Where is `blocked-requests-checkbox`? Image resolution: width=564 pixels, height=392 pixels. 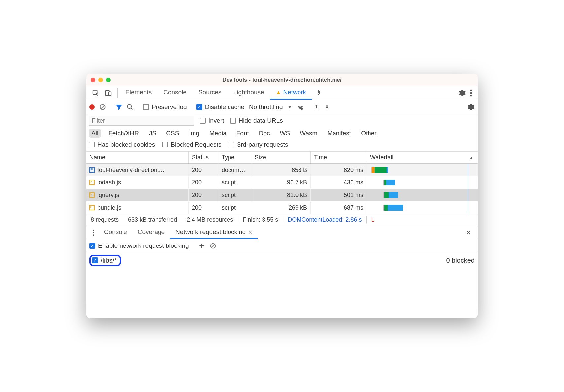
blocked-requests-checkbox is located at coordinates (165, 145).